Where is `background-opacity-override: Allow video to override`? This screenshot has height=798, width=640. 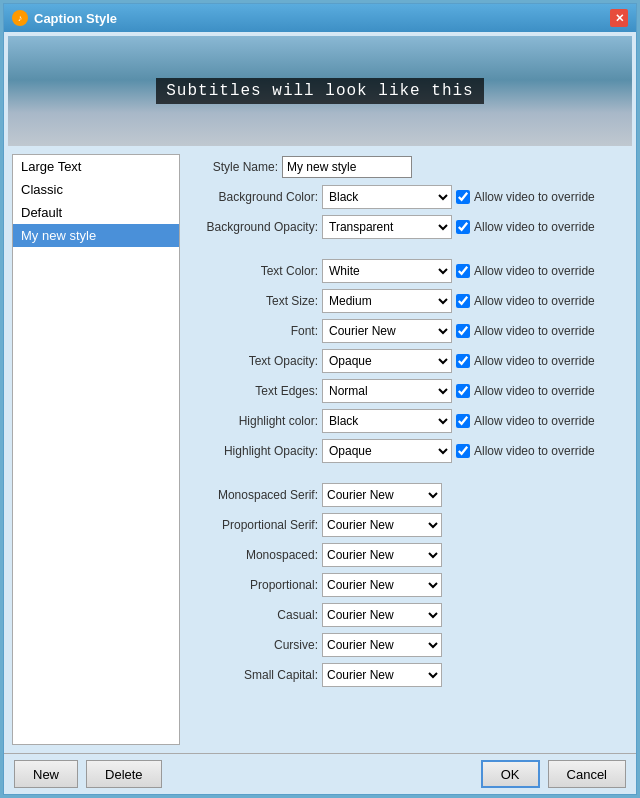
background-opacity-override: Allow video to override is located at coordinates (526, 227).